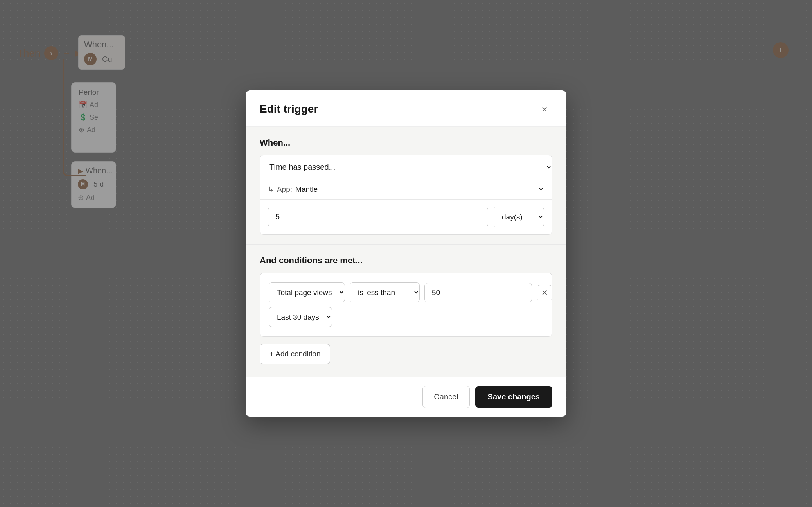 Image resolution: width=812 pixels, height=507 pixels. I want to click on condition-value-input, so click(478, 293).